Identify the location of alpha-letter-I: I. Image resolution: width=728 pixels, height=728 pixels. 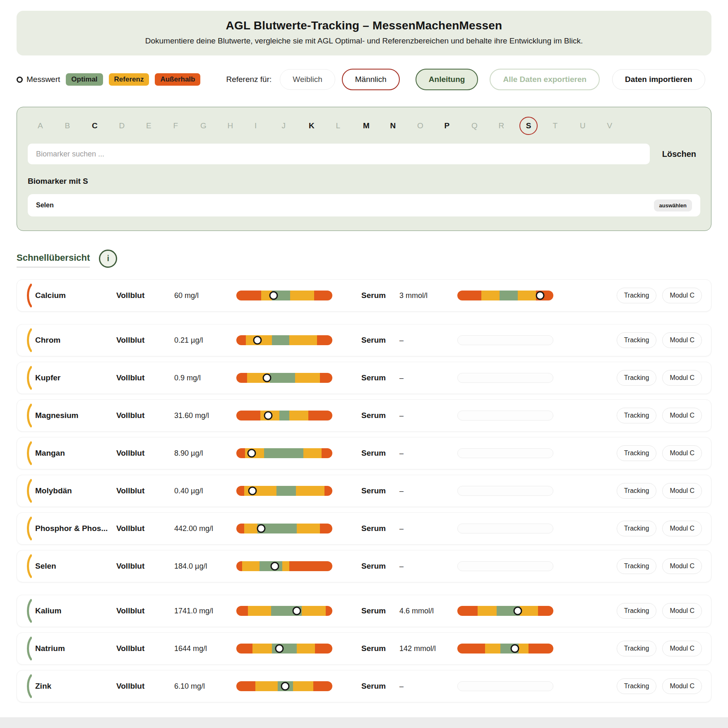
(268, 126).